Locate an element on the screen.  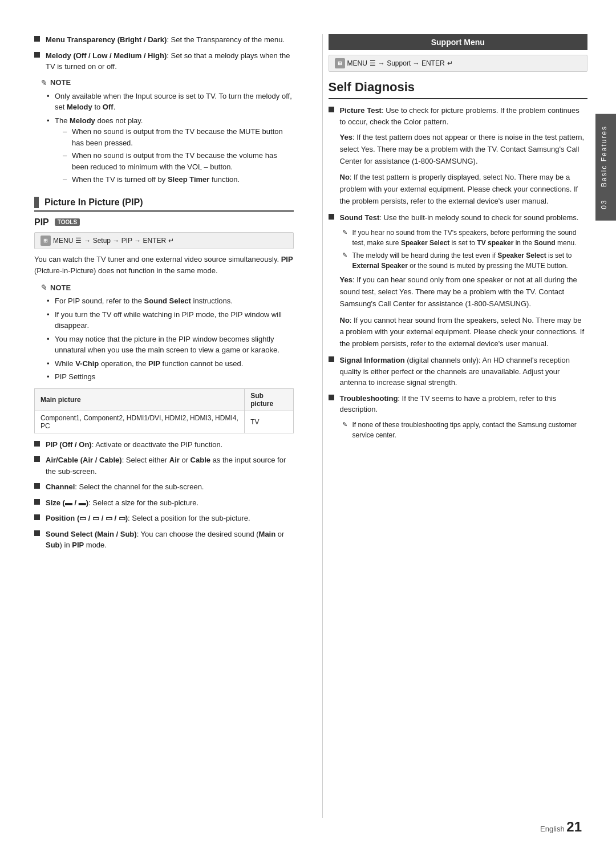
bullet-pip-onoff: PIP (Off / On): Activate or deactivate t… is located at coordinates (164, 445).